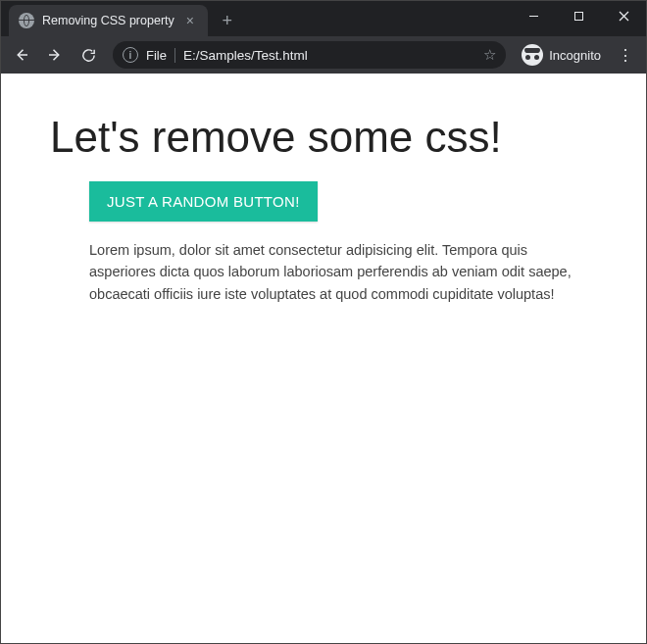 This screenshot has height=644, width=647. What do you see at coordinates (204, 202) in the screenshot?
I see `random-button: JUST A RANDOM BUTTON!` at bounding box center [204, 202].